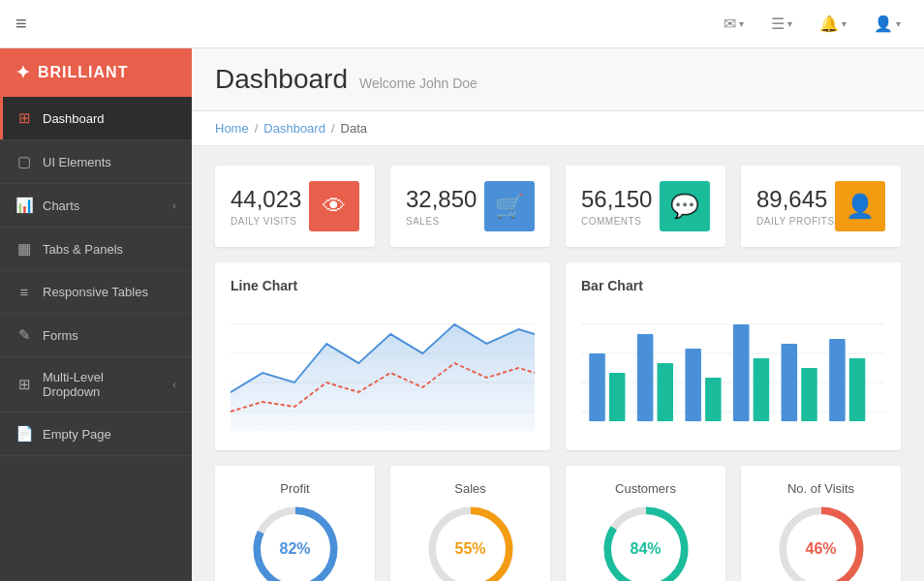 This screenshot has width=924, height=581. What do you see at coordinates (645, 523) in the screenshot?
I see `donut-card-customers: Customers 84%` at bounding box center [645, 523].